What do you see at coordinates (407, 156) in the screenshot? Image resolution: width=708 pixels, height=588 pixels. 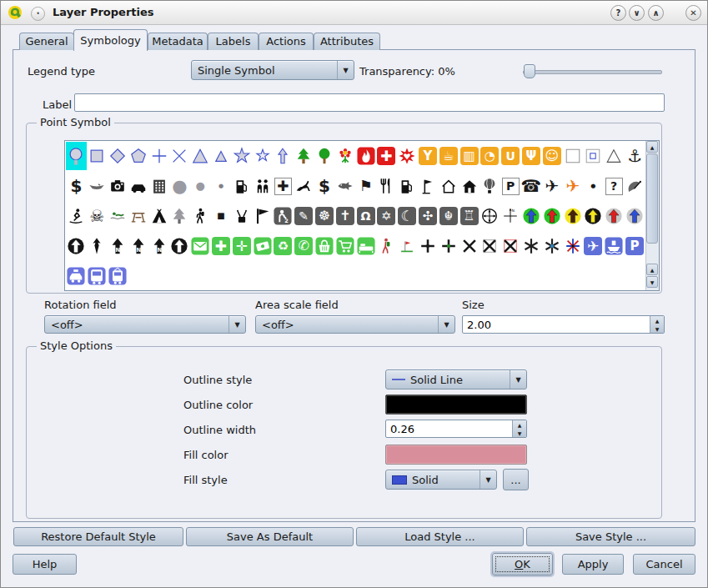 I see `heart-star-icon` at bounding box center [407, 156].